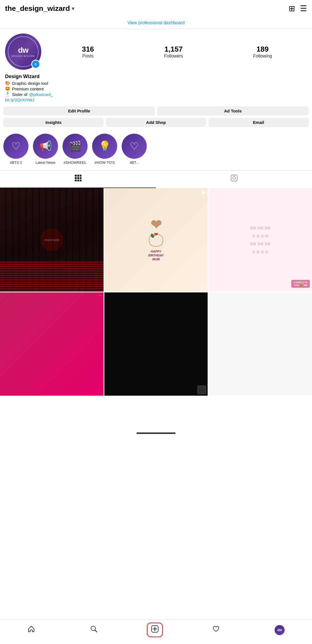 The width and height of the screenshot is (312, 644). I want to click on stats-container: 316 Posts 1,157 Followers 189 Following, so click(177, 52).